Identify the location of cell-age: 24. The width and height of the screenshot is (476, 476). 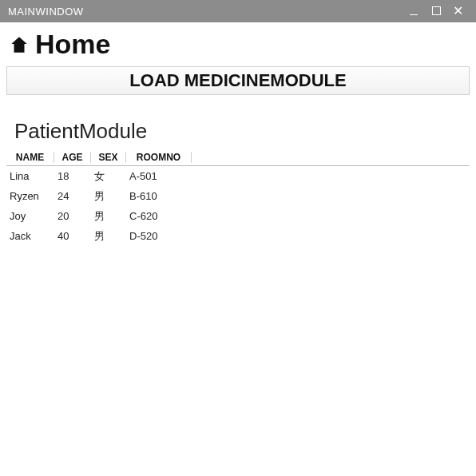
(73, 196).